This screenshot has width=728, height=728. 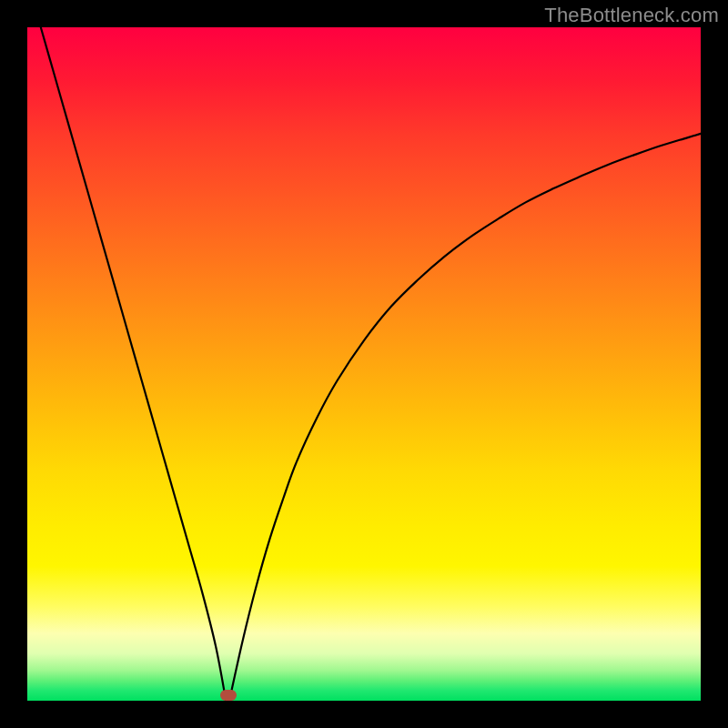 I want to click on watermark-text: TheBottleneck.com, so click(x=632, y=15).